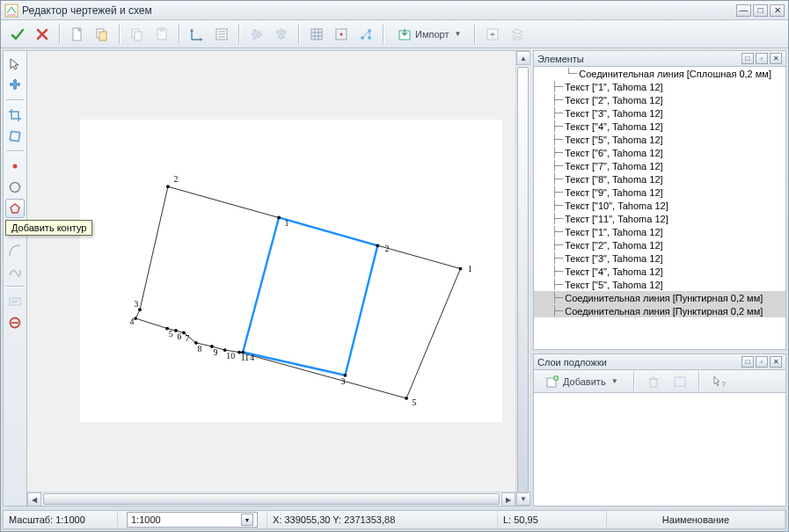 The height and width of the screenshot is (532, 789). Describe the element at coordinates (616, 206) in the screenshot. I see `tree-item-label: Текст ["10", Tahoma 12]` at that location.